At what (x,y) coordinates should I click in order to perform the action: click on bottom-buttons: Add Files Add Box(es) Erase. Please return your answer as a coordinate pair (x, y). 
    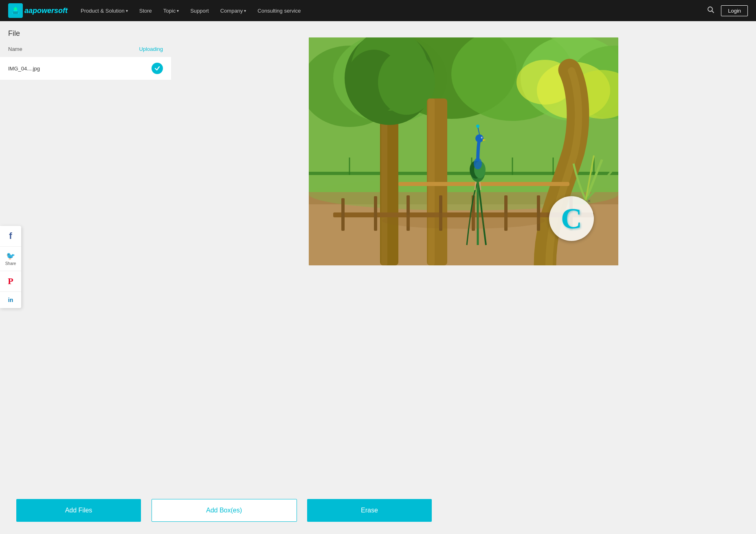
    Looking at the image, I should click on (224, 512).